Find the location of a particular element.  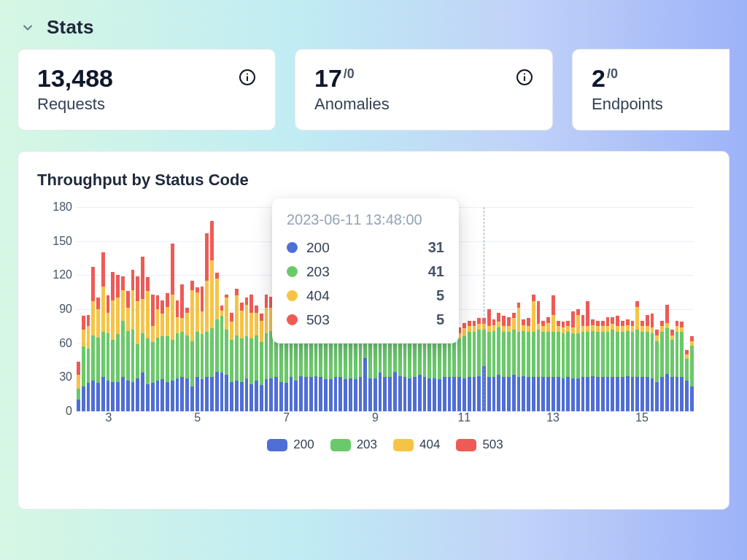

x-tick: 15 is located at coordinates (642, 418).